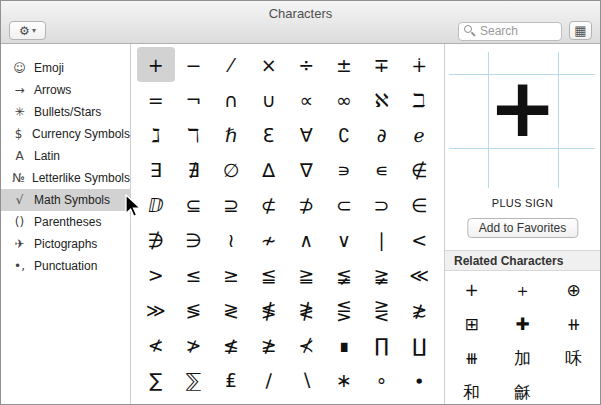 Image resolution: width=601 pixels, height=405 pixels. What do you see at coordinates (194, 204) in the screenshot?
I see `grid-cell: ⊆` at bounding box center [194, 204].